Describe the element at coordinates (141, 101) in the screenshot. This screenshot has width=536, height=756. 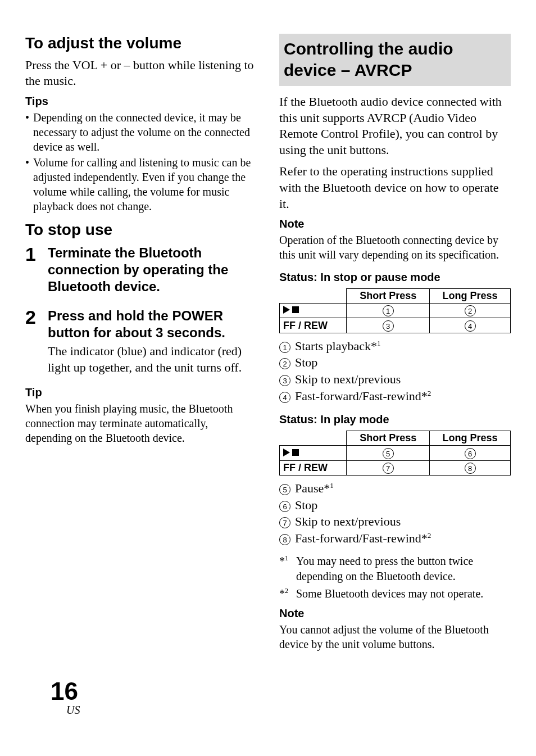
I see `tips-label: Tips` at that location.